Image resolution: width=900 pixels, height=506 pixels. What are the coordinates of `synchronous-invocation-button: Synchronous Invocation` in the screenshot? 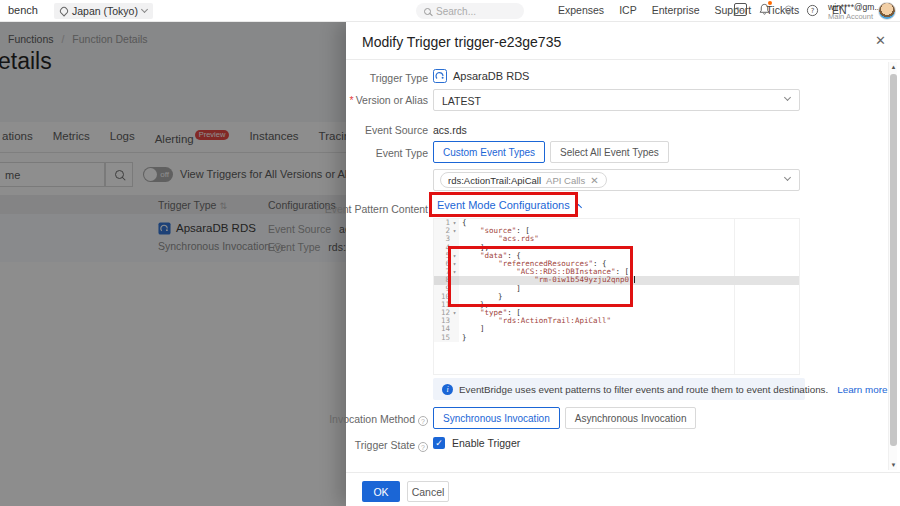 It's located at (496, 418).